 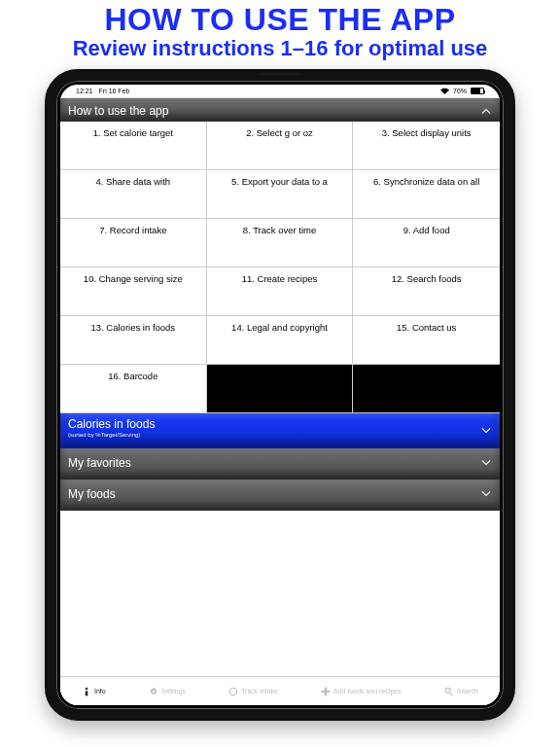 I want to click on tab-label: Add foods and recipes, so click(x=368, y=691).